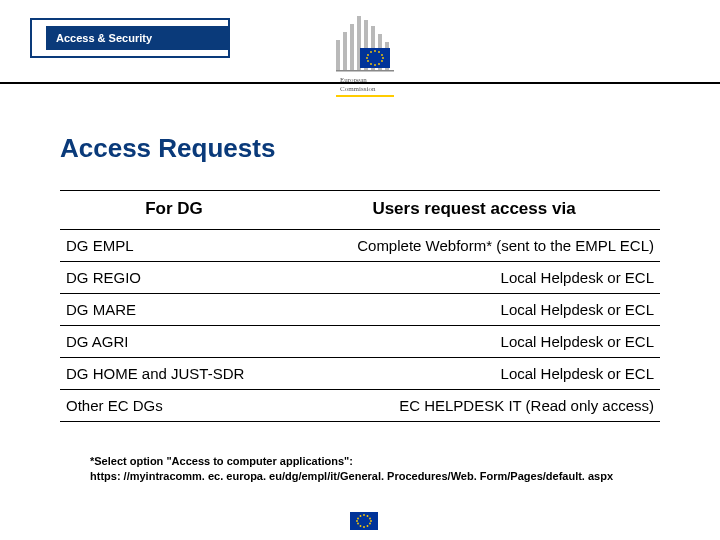  Describe the element at coordinates (360, 469) in the screenshot. I see `footnote: *Select option "Access to computer appli…` at that location.